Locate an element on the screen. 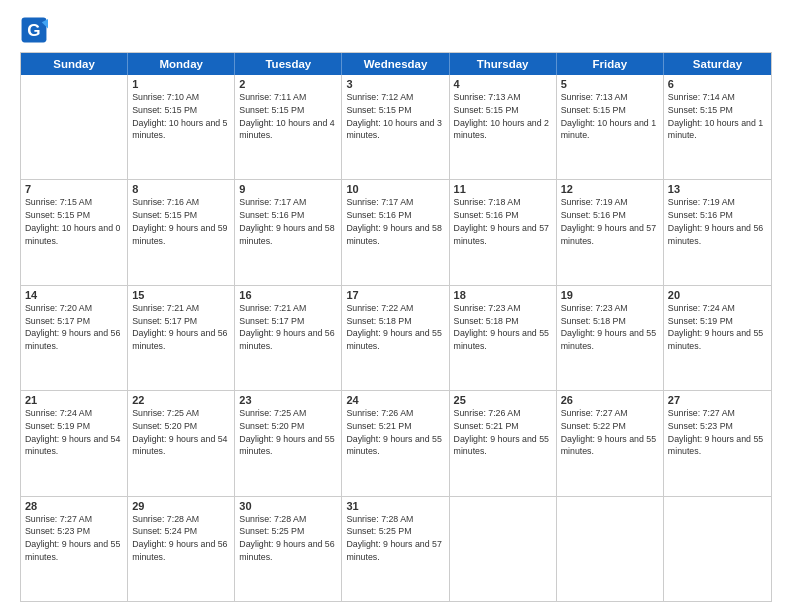  day-number: 9 is located at coordinates (288, 189).